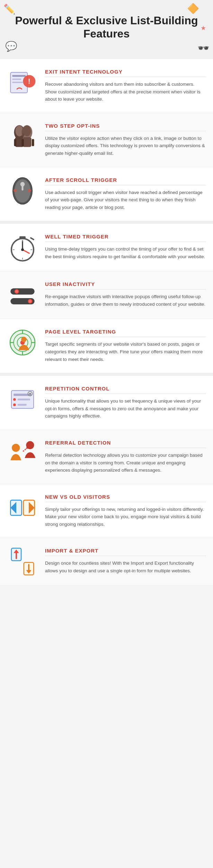 The height and width of the screenshot is (868, 213). I want to click on feature-row-import-export: IMPORT & EXPORTDesign once for countless…, so click(107, 562).